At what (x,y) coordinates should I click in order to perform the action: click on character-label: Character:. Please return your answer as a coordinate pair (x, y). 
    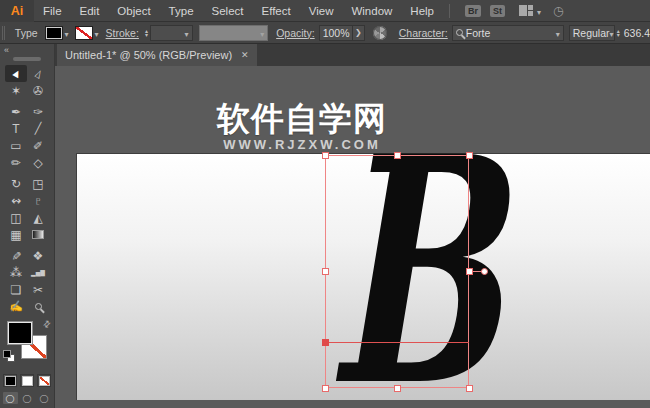
    Looking at the image, I should click on (424, 33).